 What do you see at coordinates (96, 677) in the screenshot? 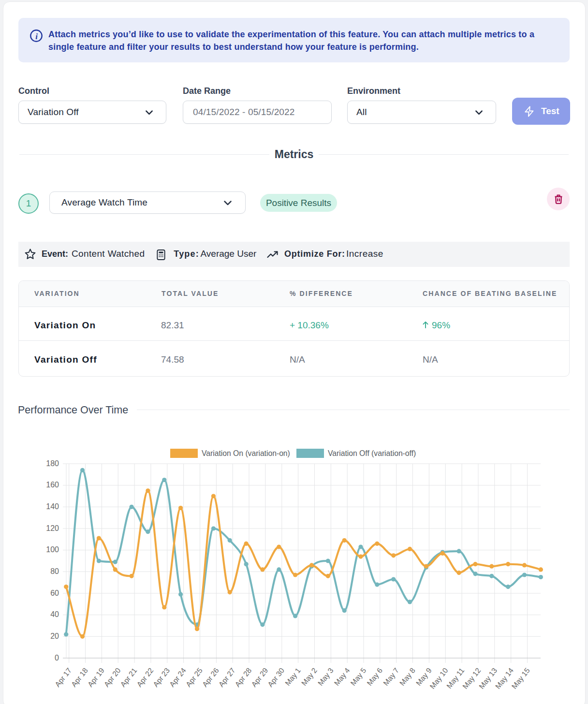
I see `svg-text: Apr 19` at bounding box center [96, 677].